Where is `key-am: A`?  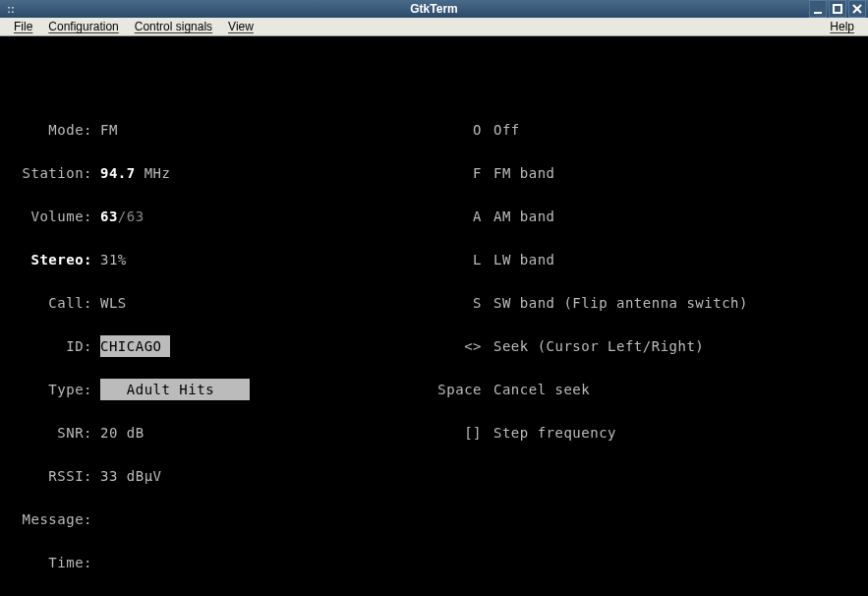 key-am: A is located at coordinates (464, 216).